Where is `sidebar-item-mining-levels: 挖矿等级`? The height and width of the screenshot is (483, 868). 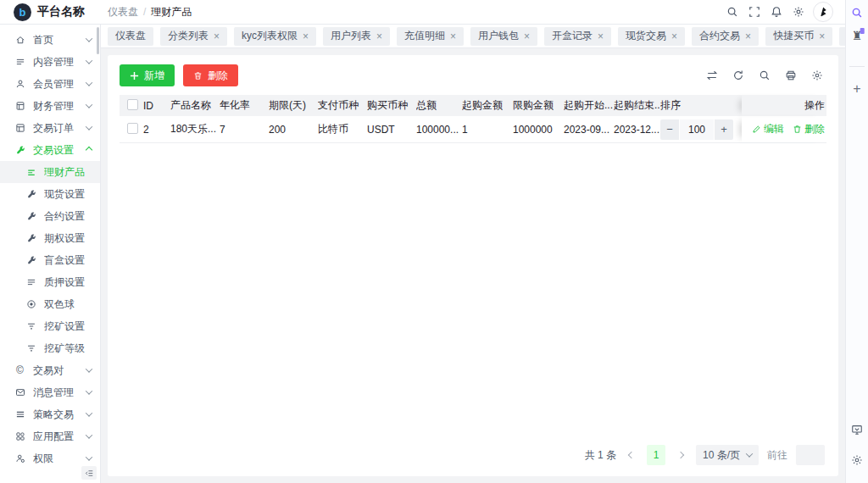 sidebar-item-mining-levels: 挖矿等级 is located at coordinates (50, 348).